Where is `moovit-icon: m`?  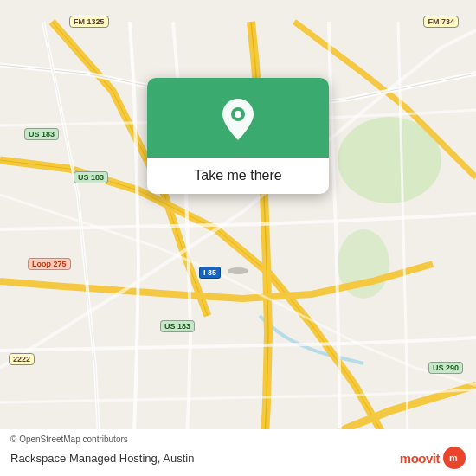
moovit-icon: m is located at coordinates (454, 458).